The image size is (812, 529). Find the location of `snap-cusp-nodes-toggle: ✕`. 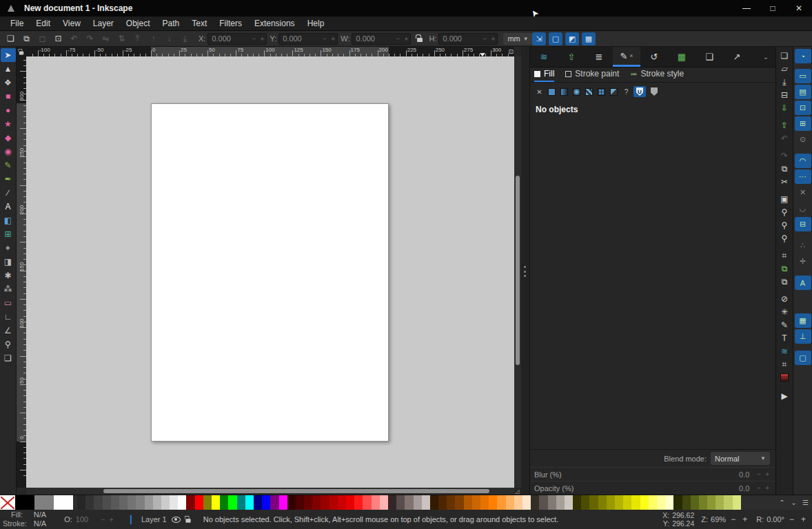

snap-cusp-nodes-toggle: ✕ is located at coordinates (803, 193).